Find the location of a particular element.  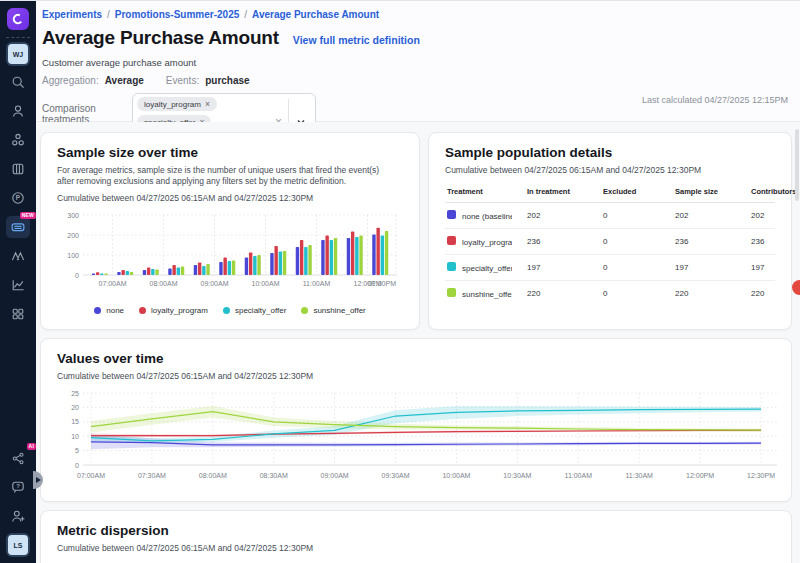

workspace-avatar: WJ is located at coordinates (18, 54).